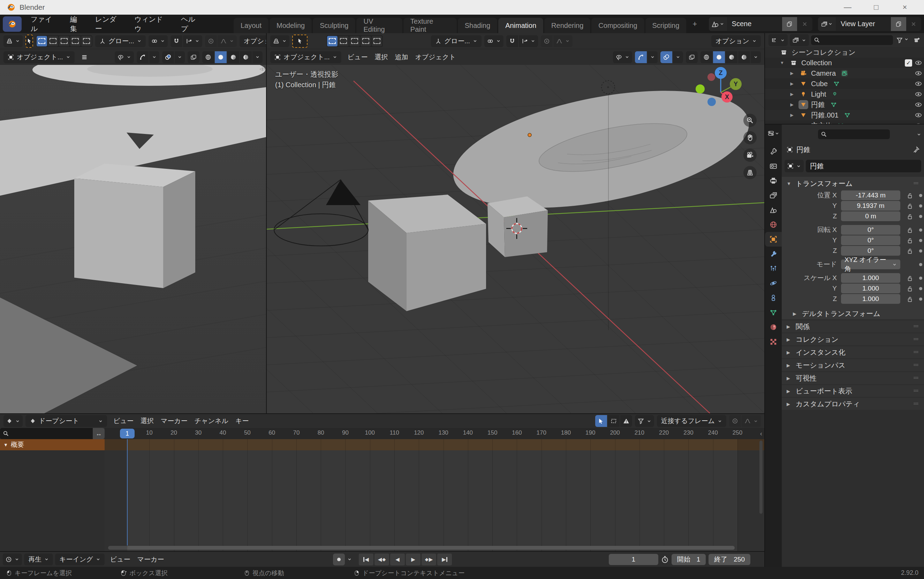 This screenshot has width=924, height=579. Describe the element at coordinates (719, 88) in the screenshot. I see `navigation-gizmo: Z Y X` at that location.